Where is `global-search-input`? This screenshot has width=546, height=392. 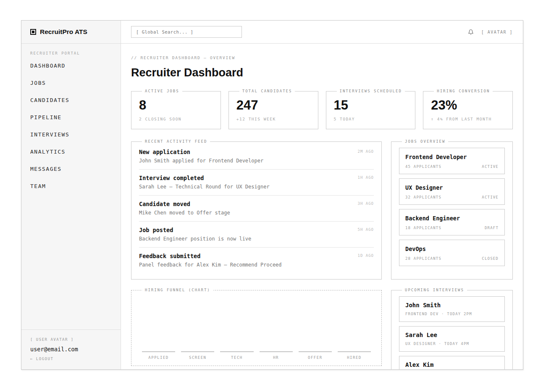
global-search-input is located at coordinates (186, 32).